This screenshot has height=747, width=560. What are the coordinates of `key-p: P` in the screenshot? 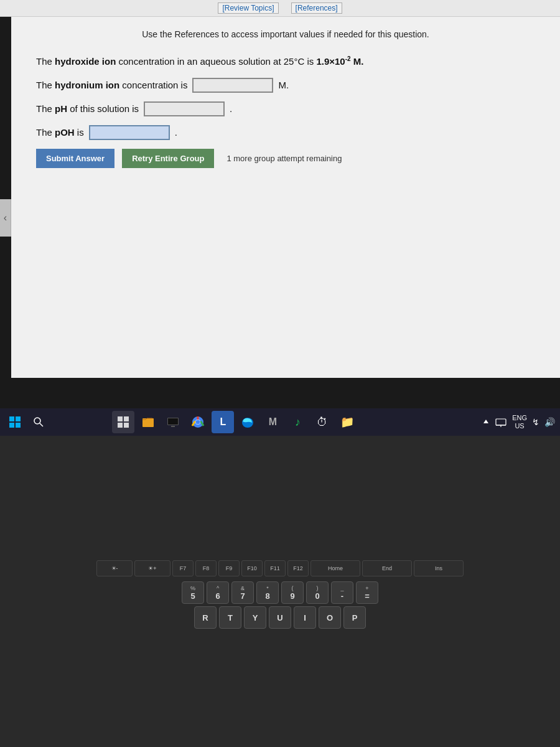 It's located at (355, 618).